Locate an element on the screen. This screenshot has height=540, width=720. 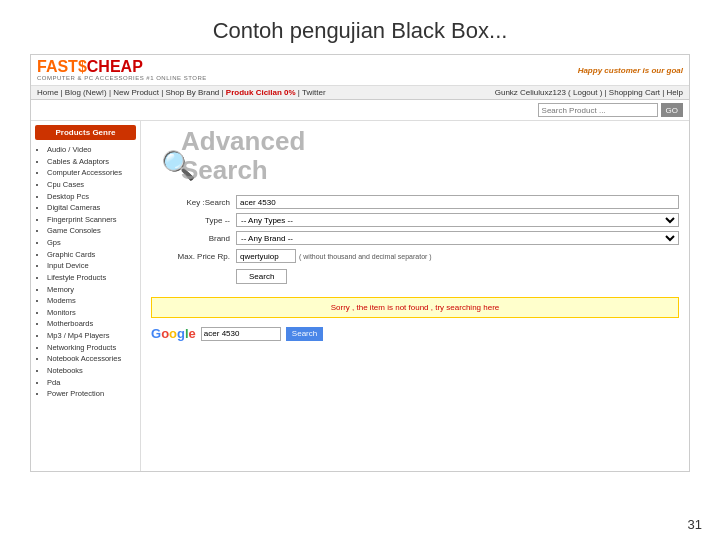
type-row: Type -- -- Any Types -- is located at coordinates (415, 220).